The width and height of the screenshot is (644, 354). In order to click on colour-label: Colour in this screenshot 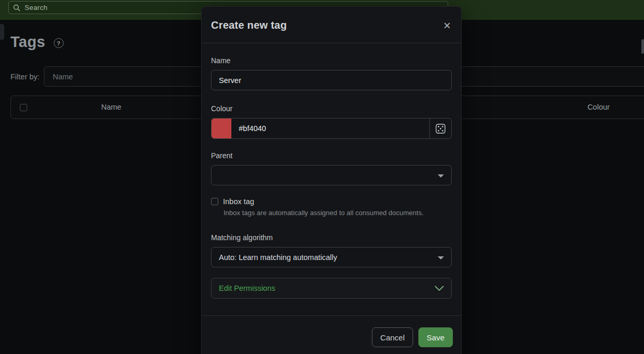, I will do `click(331, 109)`.